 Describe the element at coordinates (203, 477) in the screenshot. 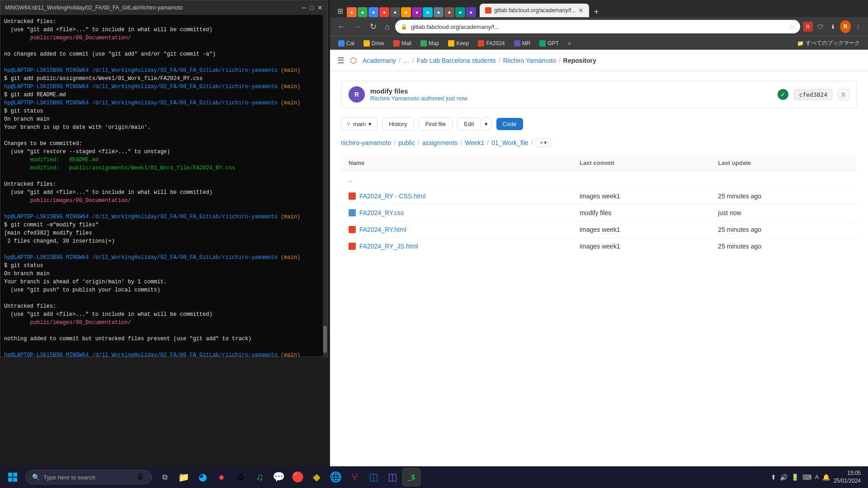

I see `edge-icon: ◕` at that location.